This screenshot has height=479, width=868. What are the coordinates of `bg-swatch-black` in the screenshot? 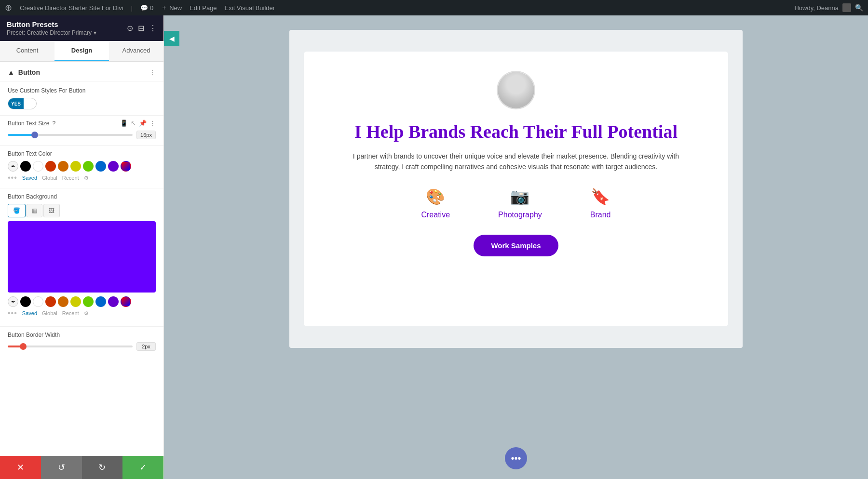 It's located at (26, 302).